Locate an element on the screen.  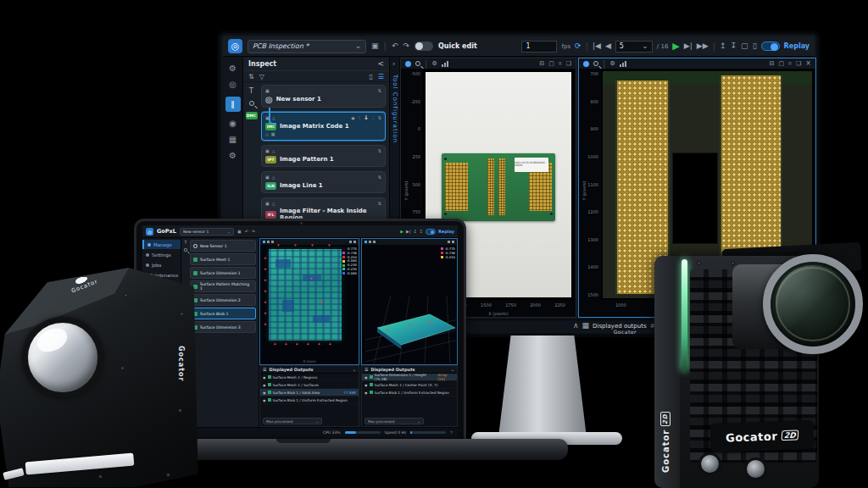
filter-icon: ▽ is located at coordinates (262, 76).